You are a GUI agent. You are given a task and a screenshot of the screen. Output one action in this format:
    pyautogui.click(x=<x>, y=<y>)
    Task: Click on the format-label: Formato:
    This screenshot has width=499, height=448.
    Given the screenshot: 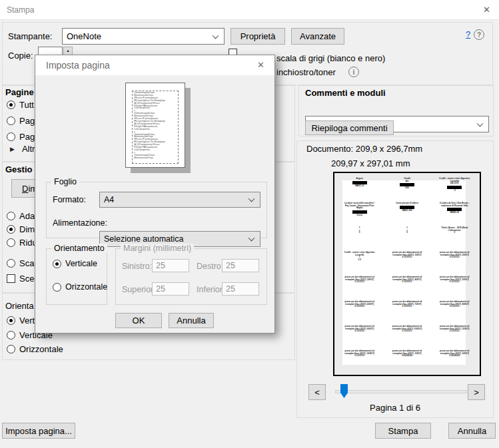 What is the action you would take?
    pyautogui.click(x=69, y=200)
    